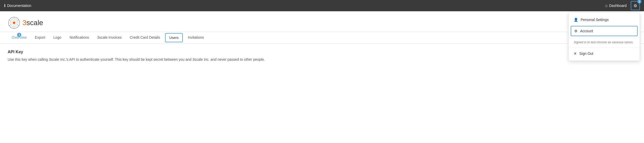 Image resolution: width=644 pixels, height=143 pixels. I want to click on tab-logo: Logo, so click(57, 38).